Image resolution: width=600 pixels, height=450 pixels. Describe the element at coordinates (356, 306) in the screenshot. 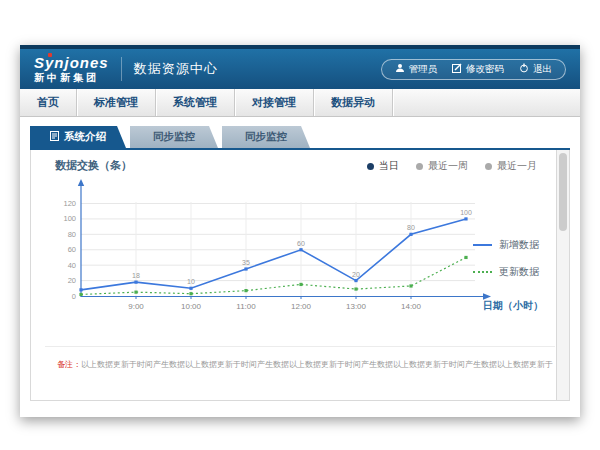

I see `svg-text: 13:00` at that location.